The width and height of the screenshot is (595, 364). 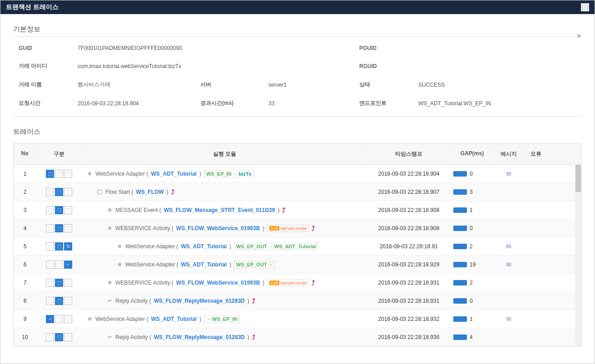 What do you see at coordinates (59, 319) in the screenshot?
I see `type-icons: →⬚⬚` at bounding box center [59, 319].